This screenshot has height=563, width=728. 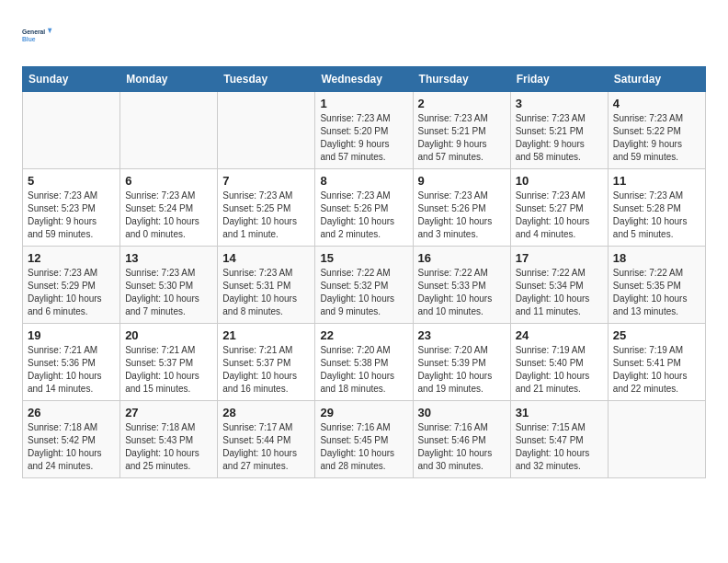 What do you see at coordinates (72, 79) in the screenshot?
I see `weekday-header-sunday: Sunday` at bounding box center [72, 79].